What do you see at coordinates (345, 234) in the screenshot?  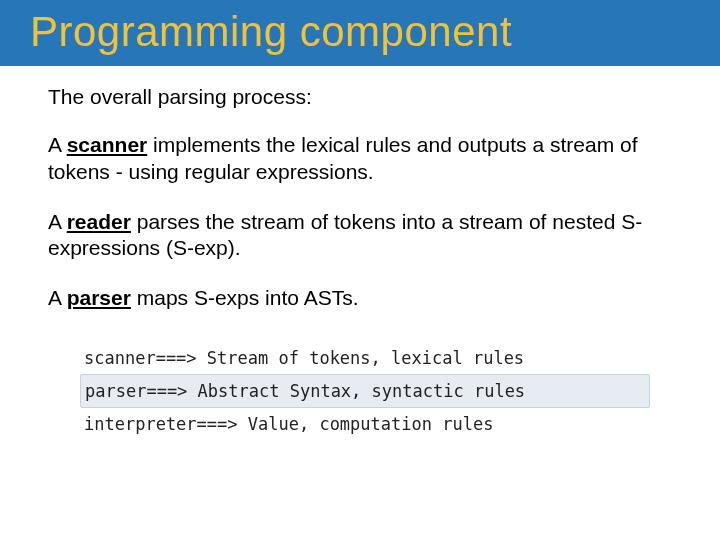 I see `rest-text: parses the stream of tokens into a strea…` at bounding box center [345, 234].